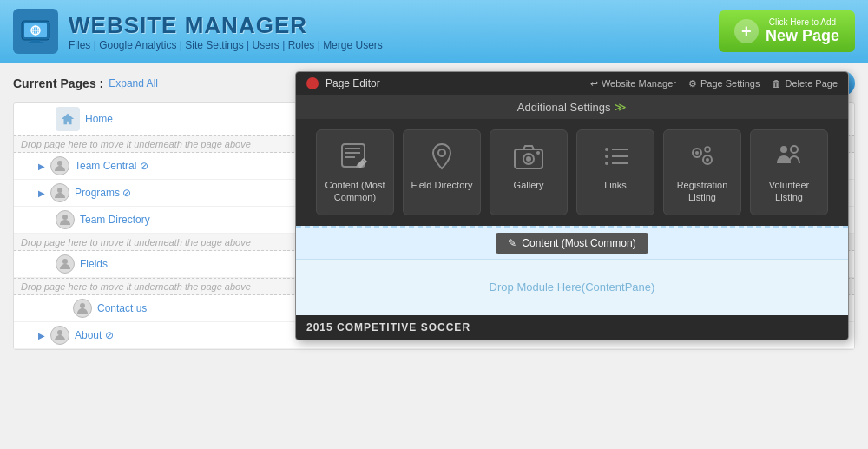 The width and height of the screenshot is (868, 449). Describe the element at coordinates (713, 83) in the screenshot. I see `panel-topbar-actions: ↩ Website Manager ⚙ Page Settings 🗑 Dele…` at that location.